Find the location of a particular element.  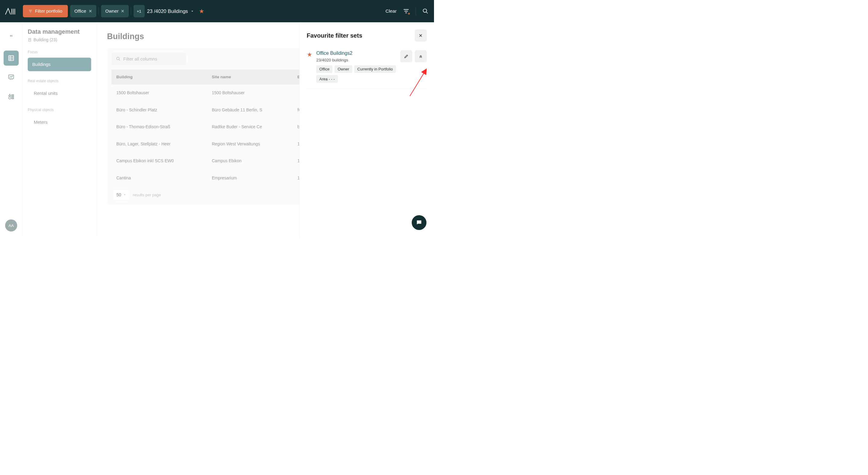

cell-site: Empresarium is located at coordinates (250, 178).